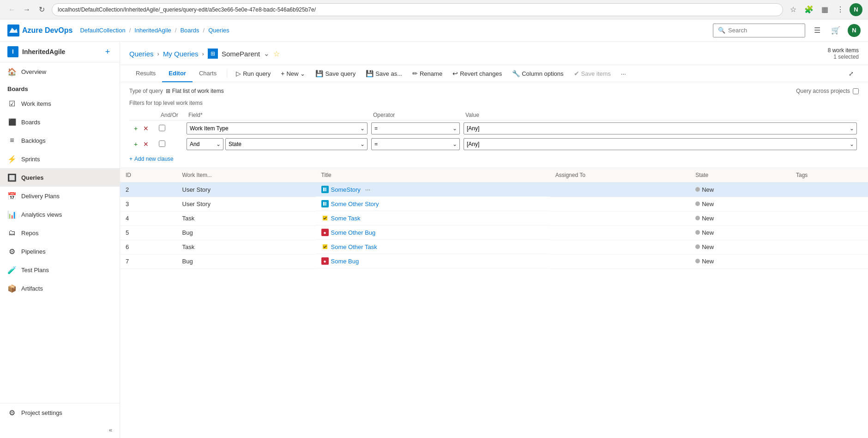 The image size is (868, 438). I want to click on save-items-icon: ✔, so click(577, 73).